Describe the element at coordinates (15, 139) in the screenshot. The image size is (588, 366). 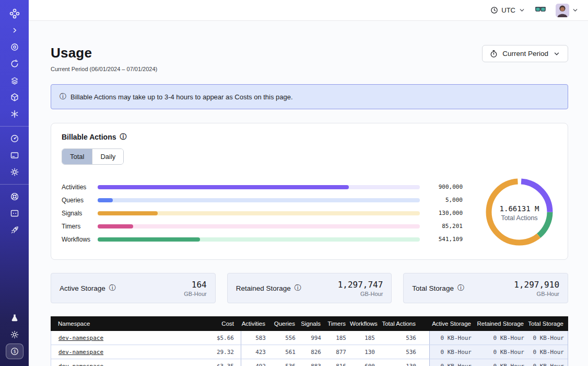
I see `usage-gauge-icon` at that location.